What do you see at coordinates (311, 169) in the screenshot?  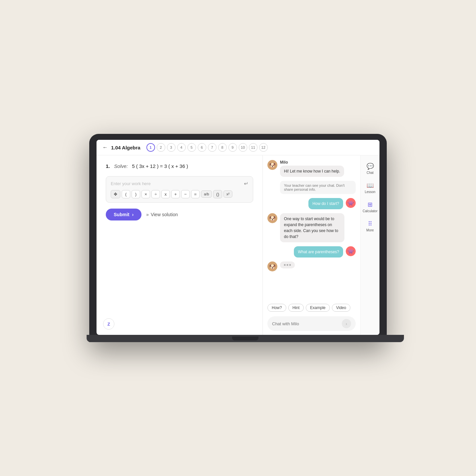 I see `message-row: 🐶 Milo Hi! Let me know how I can help.` at bounding box center [311, 169].